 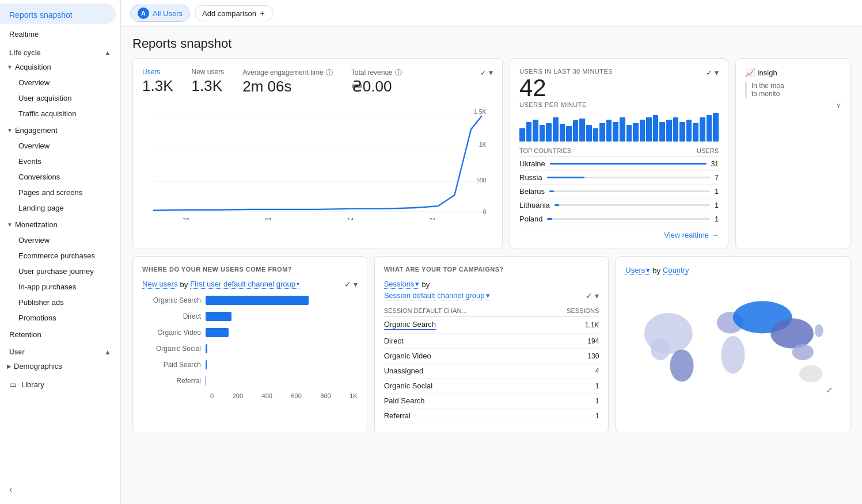 I want to click on sidebar-group-engagement: ▼ Engagement Overview Events Conversions…, so click(x=60, y=169).